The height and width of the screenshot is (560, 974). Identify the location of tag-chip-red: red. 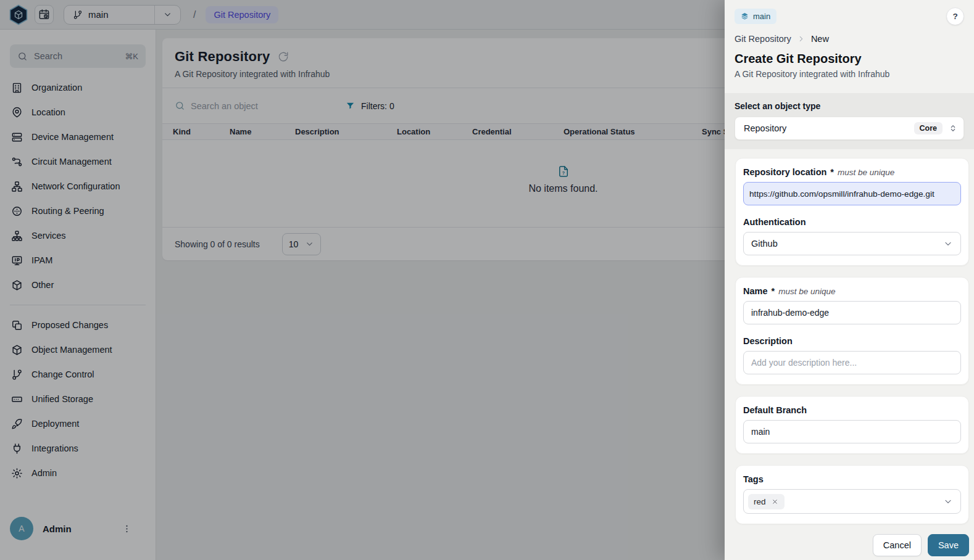
(767, 502).